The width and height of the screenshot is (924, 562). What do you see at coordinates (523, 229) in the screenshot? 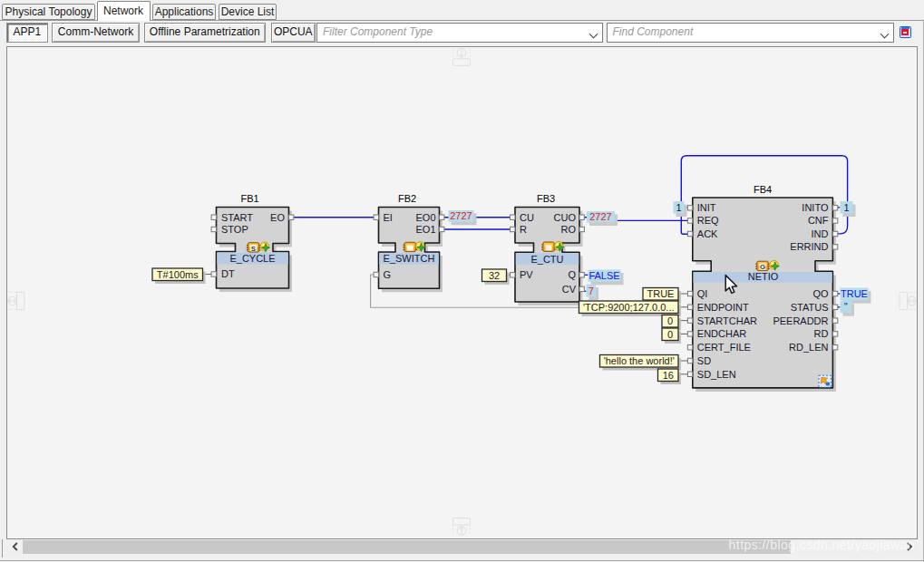
I see `svg-text: R` at bounding box center [523, 229].